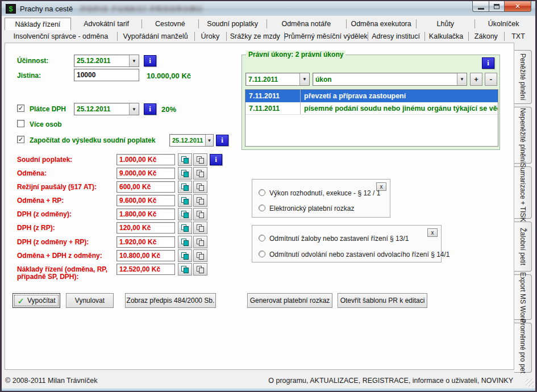 The image size is (537, 392). What do you see at coordinates (476, 80) in the screenshot?
I see `add-ukon-button: +` at bounding box center [476, 80].